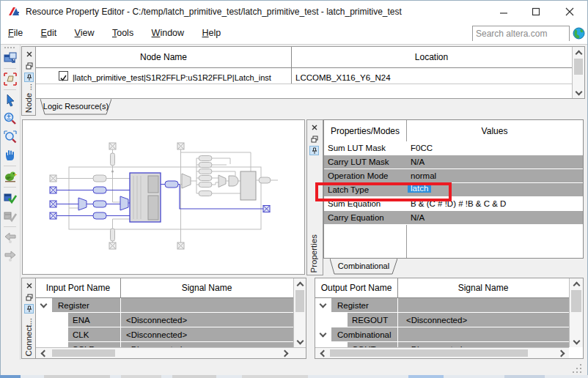 Image resolution: width=588 pixels, height=378 pixels. What do you see at coordinates (494, 130) in the screenshot?
I see `column-header-values: Values` at bounding box center [494, 130].